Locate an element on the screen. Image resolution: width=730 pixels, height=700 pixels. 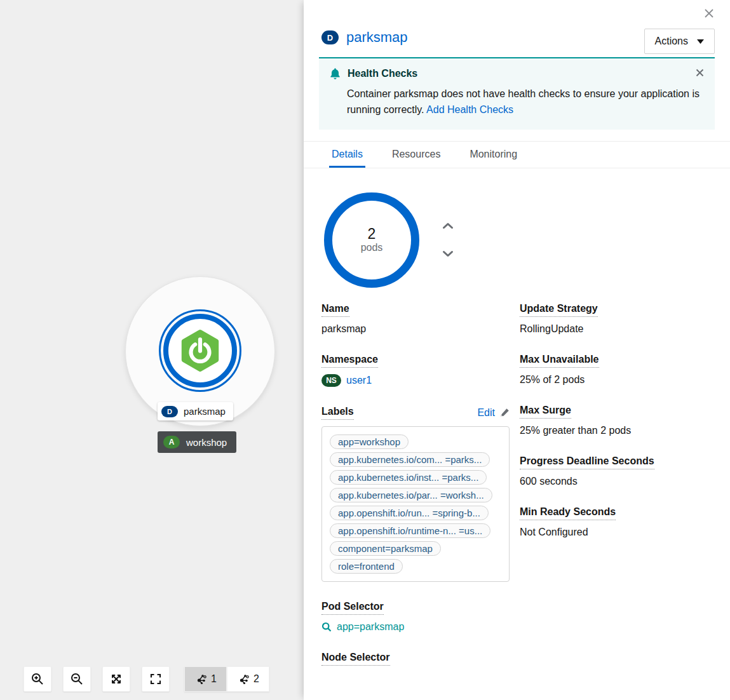
expand-icon is located at coordinates (156, 679).